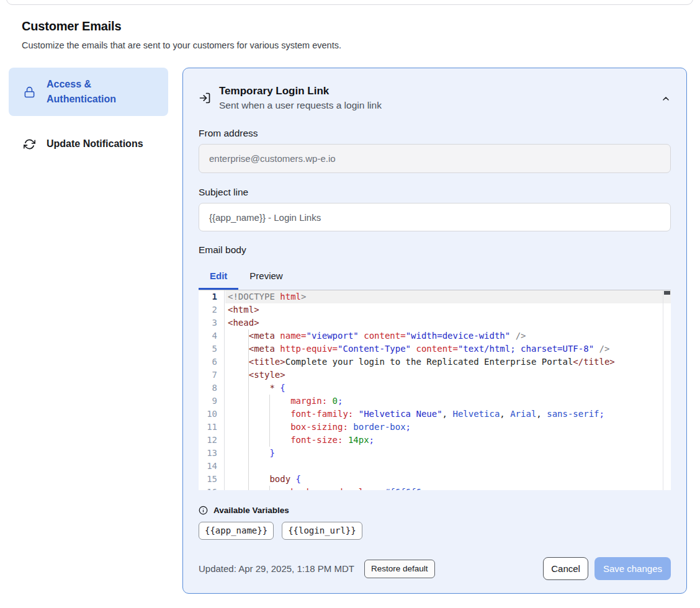  I want to click on tab-preview: Preview, so click(266, 277).